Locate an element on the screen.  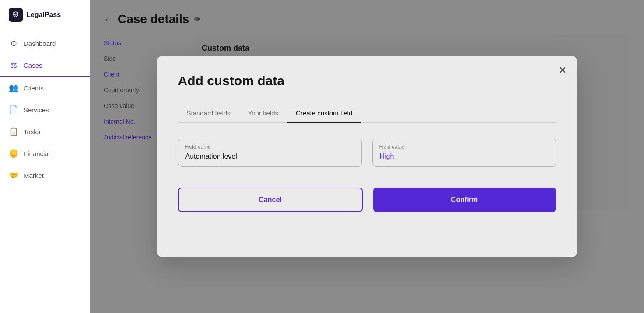
sidebar-item-label: Services is located at coordinates (36, 110).